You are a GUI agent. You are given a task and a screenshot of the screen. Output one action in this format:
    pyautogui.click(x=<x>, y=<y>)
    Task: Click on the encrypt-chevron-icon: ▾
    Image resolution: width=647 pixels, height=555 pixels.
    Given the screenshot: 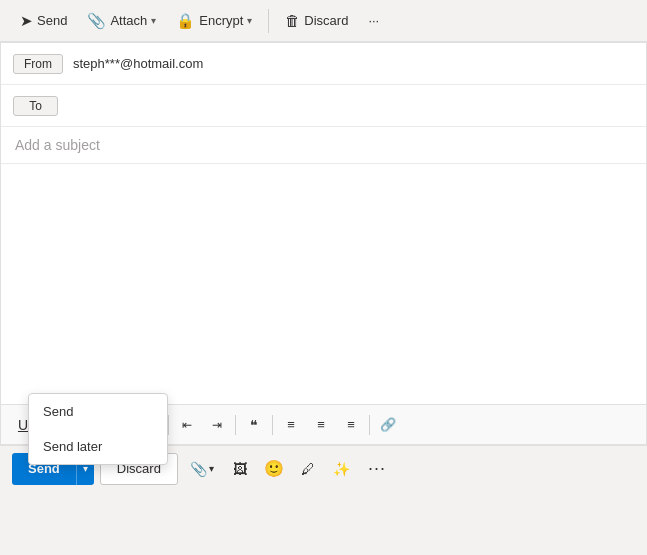 What is the action you would take?
    pyautogui.click(x=250, y=20)
    